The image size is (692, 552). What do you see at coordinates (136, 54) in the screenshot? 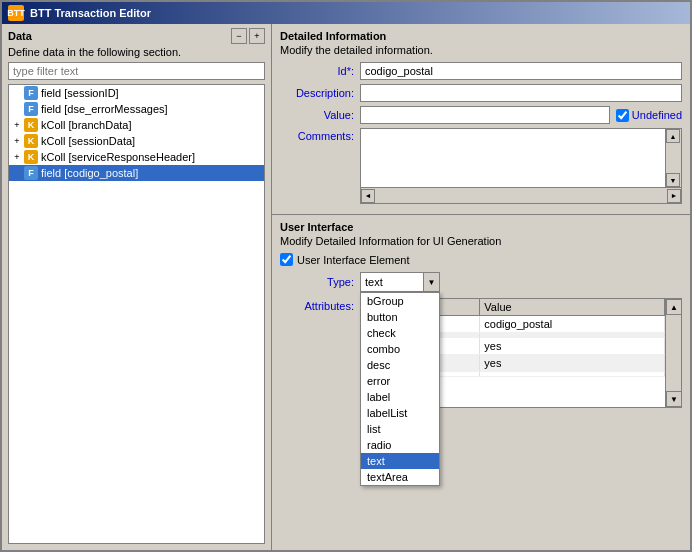
I see `panel-description: Define data in the following section.` at bounding box center [136, 54].